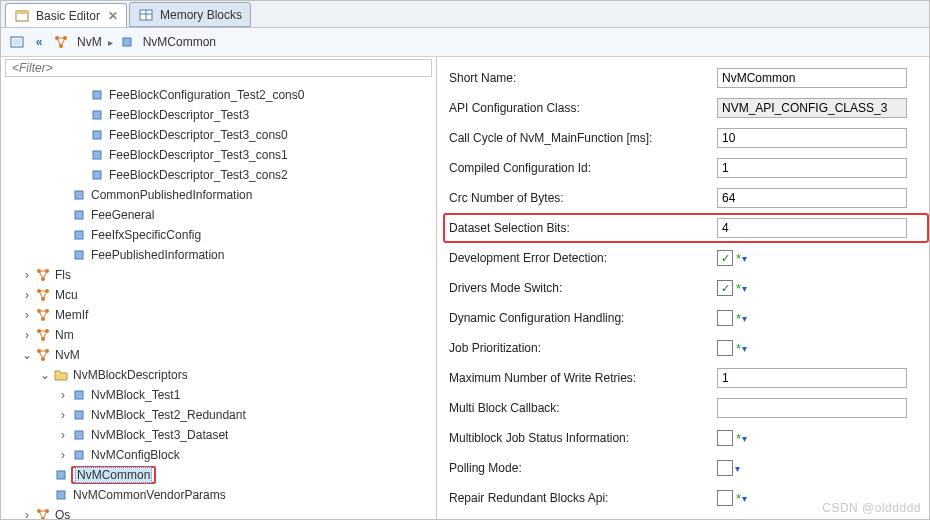 The image size is (930, 520). What do you see at coordinates (218, 315) in the screenshot?
I see `tree-item: ›MemIf` at bounding box center [218, 315].